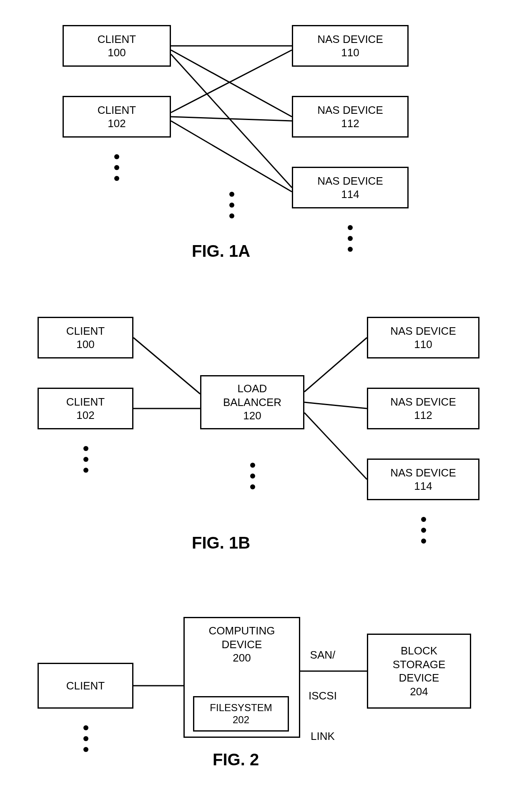 The width and height of the screenshot is (517, 812). I want to click on box-title: FILESYSTEM, so click(241, 708).